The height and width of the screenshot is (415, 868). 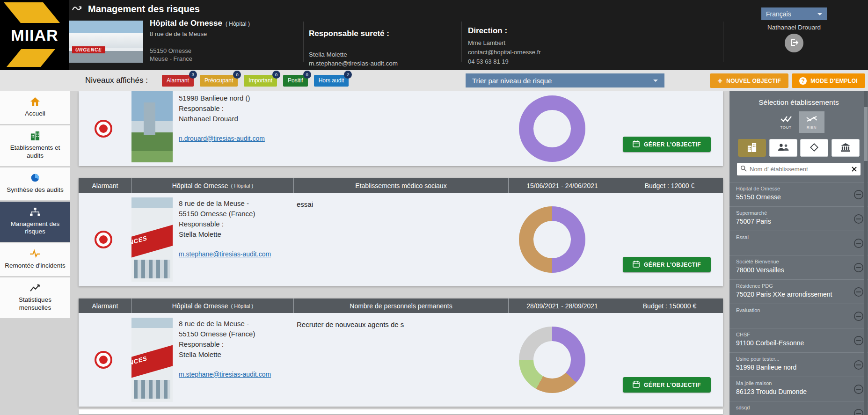 What do you see at coordinates (866, 134) in the screenshot?
I see `scrollbar-thumb` at bounding box center [866, 134].